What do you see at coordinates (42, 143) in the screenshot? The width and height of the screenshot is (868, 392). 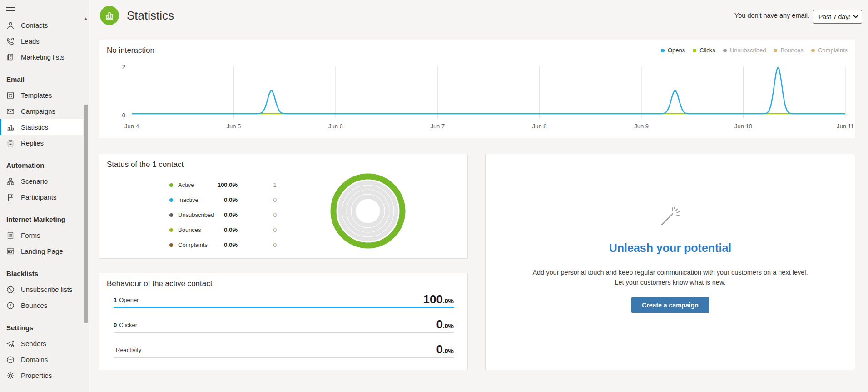 I see `sidebar-item-replies: Replies` at bounding box center [42, 143].